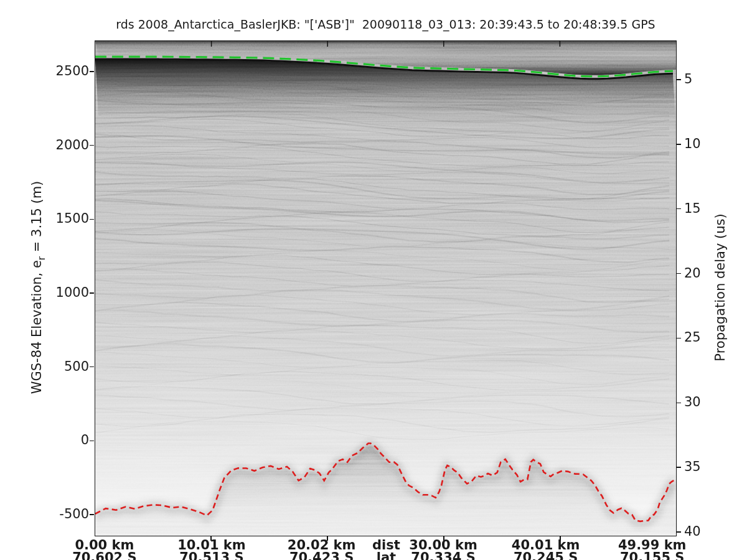 The width and height of the screenshot is (747, 560). I want to click on x-tick-label-latitude: 70.334 S, so click(443, 556).